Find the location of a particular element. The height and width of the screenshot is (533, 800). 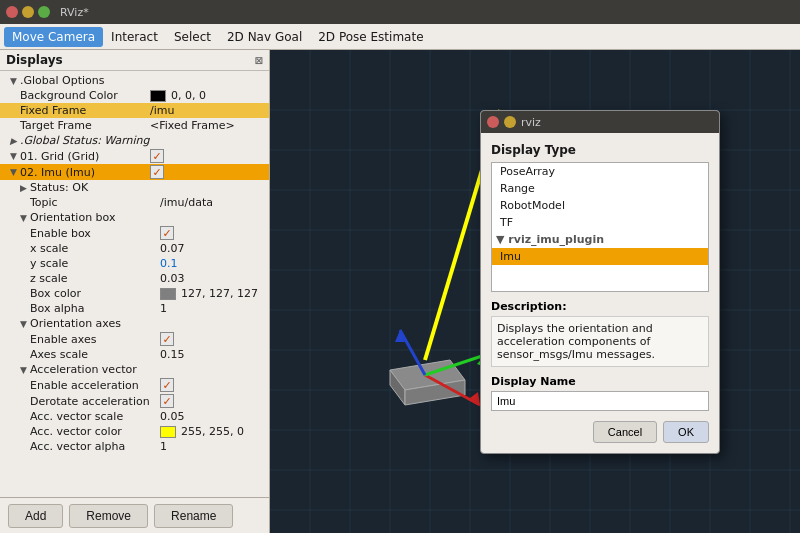

enable-acceleration-row: Enable acceleration is located at coordinates (134, 385).